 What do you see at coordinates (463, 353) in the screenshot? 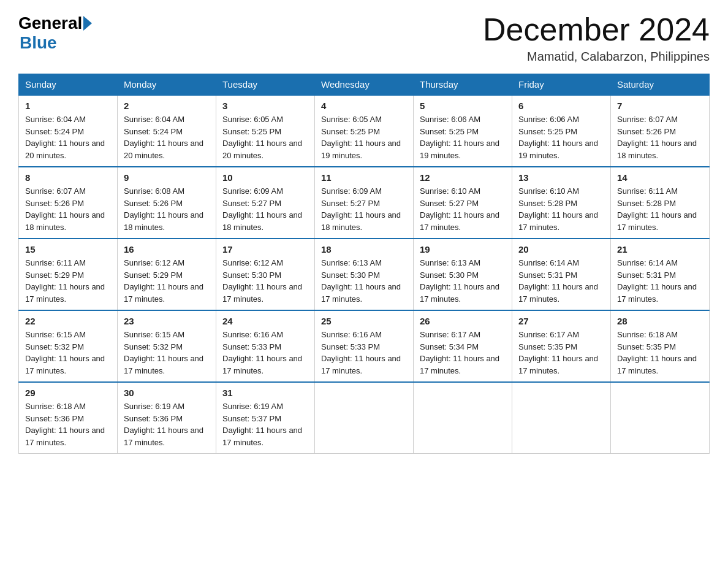
I see `day-info: Sunrise: 6:17 AM Sunset: 5:34 PM Dayligh…` at bounding box center [463, 353].